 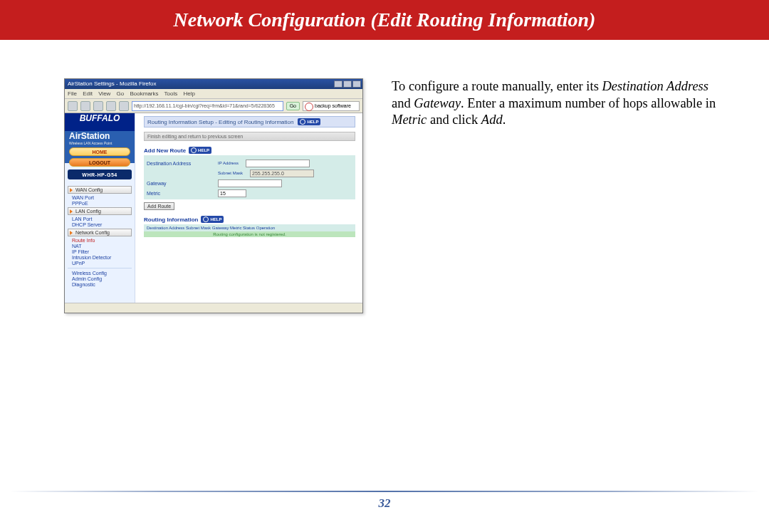 I want to click on search-input: backup software, so click(x=331, y=106).